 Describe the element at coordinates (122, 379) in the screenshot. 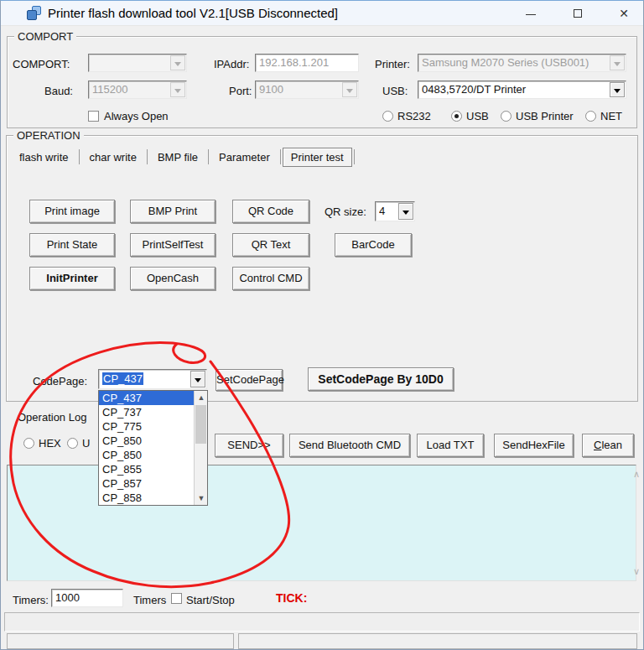

I see `codepage-selected-value: CP_437` at that location.